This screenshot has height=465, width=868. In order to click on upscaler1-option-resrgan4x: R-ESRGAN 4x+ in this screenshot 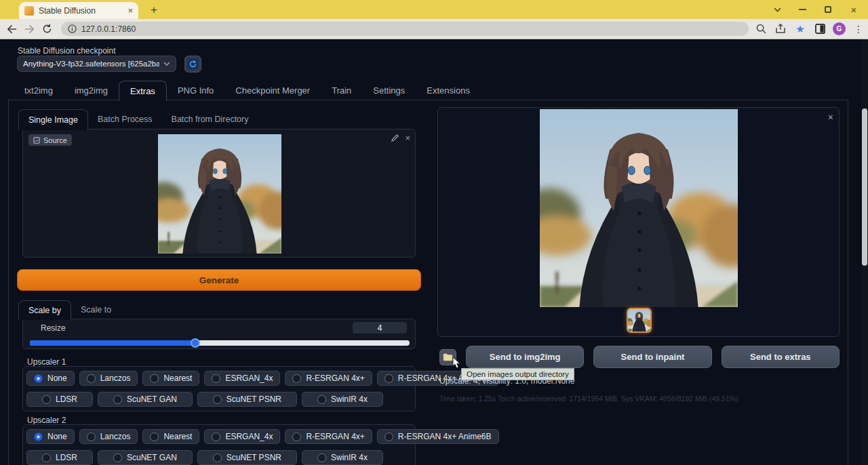, I will do `click(328, 378)`.